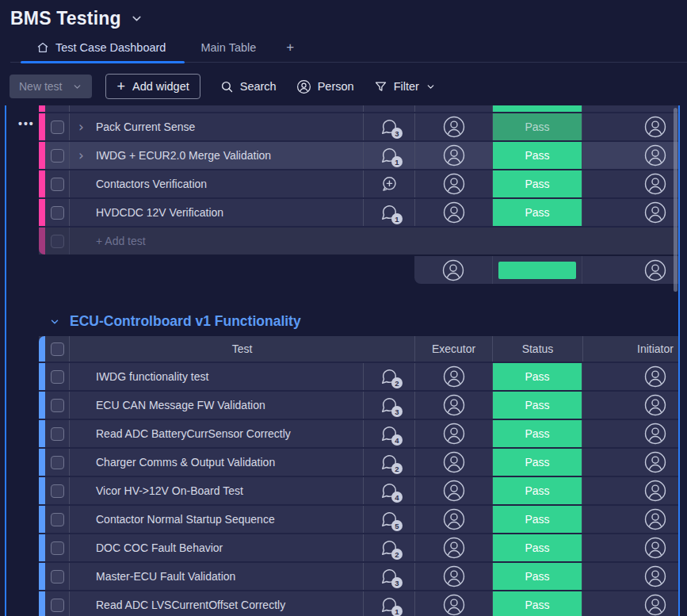 The image size is (687, 616). What do you see at coordinates (389, 519) in the screenshot?
I see `comment-bubble-icon: 5` at bounding box center [389, 519].